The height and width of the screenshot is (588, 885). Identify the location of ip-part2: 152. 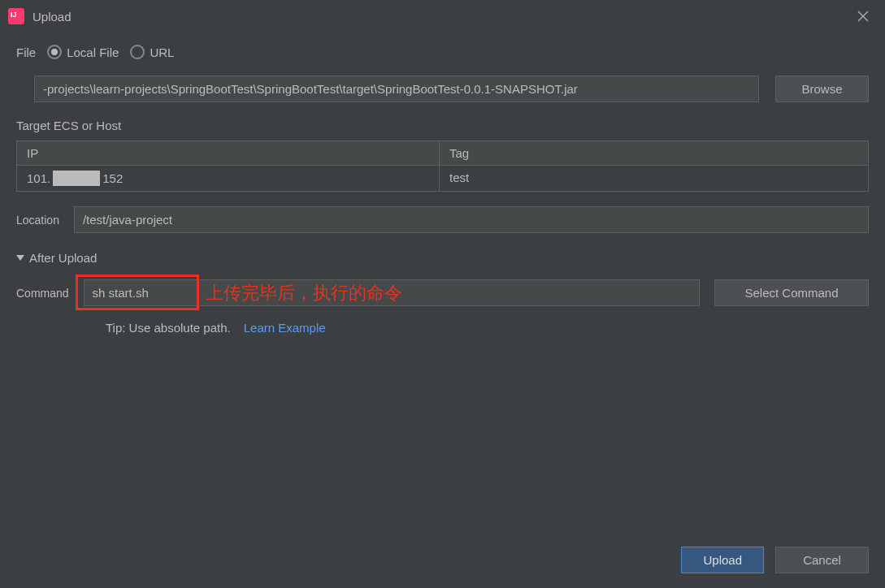
(112, 179).